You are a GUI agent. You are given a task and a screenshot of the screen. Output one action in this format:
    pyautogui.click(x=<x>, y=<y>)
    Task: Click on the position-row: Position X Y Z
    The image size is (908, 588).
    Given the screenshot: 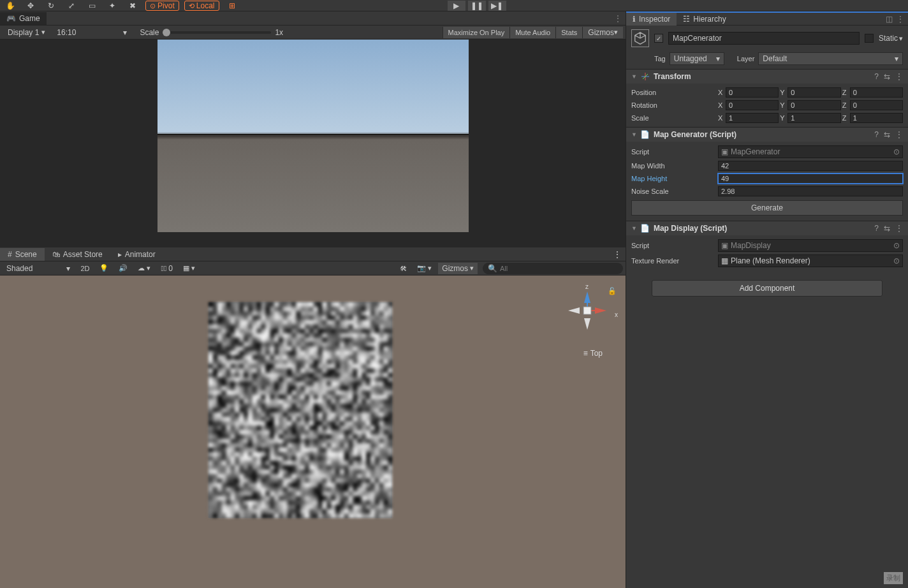 What is the action you would take?
    pyautogui.click(x=767, y=92)
    